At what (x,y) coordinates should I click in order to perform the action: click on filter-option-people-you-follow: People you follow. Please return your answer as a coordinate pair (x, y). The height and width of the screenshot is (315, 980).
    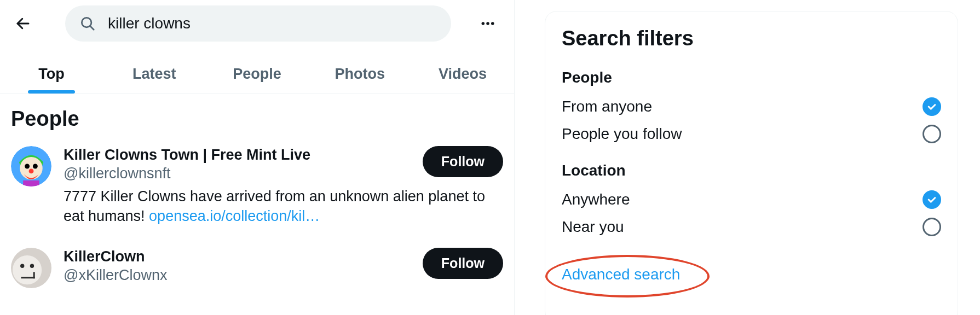
    Looking at the image, I should click on (751, 134).